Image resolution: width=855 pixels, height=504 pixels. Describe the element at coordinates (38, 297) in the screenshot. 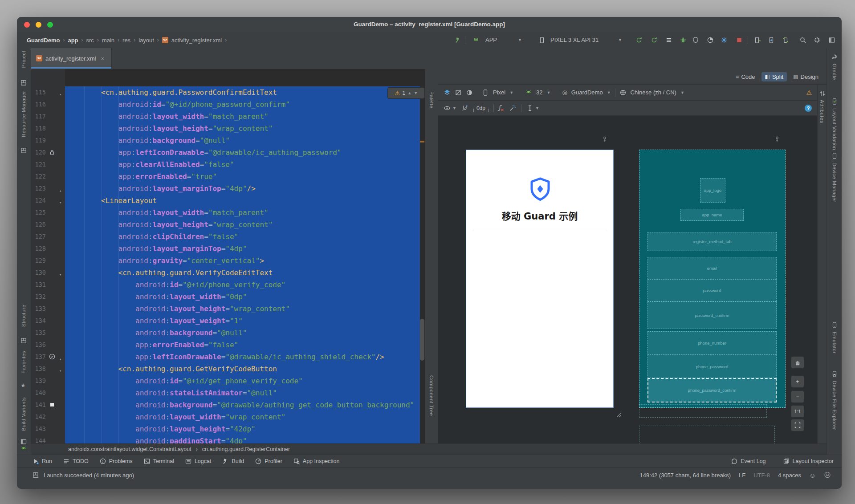

I see `line-number: 132` at that location.